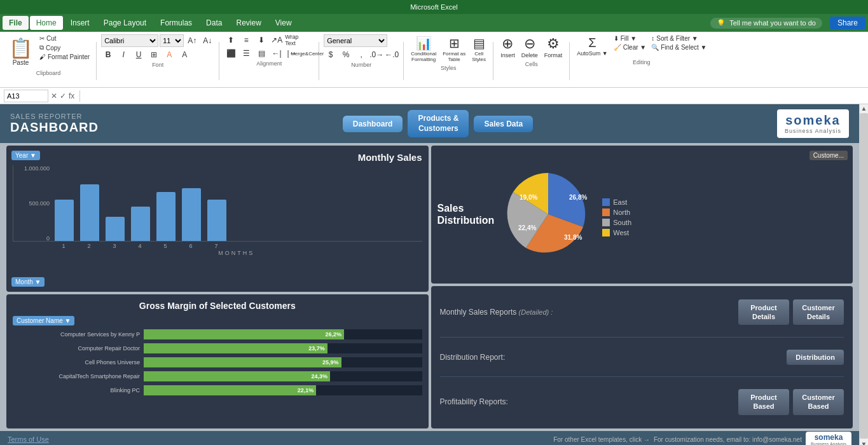 This screenshot has width=868, height=445. I want to click on autosum-button: Σ AutoSum ▼, so click(592, 46).